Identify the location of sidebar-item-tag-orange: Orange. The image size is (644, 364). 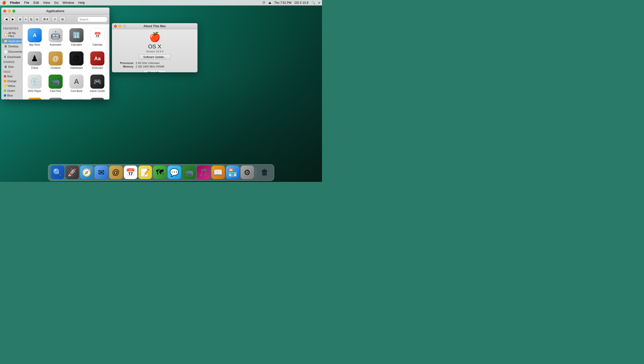
(12, 81).